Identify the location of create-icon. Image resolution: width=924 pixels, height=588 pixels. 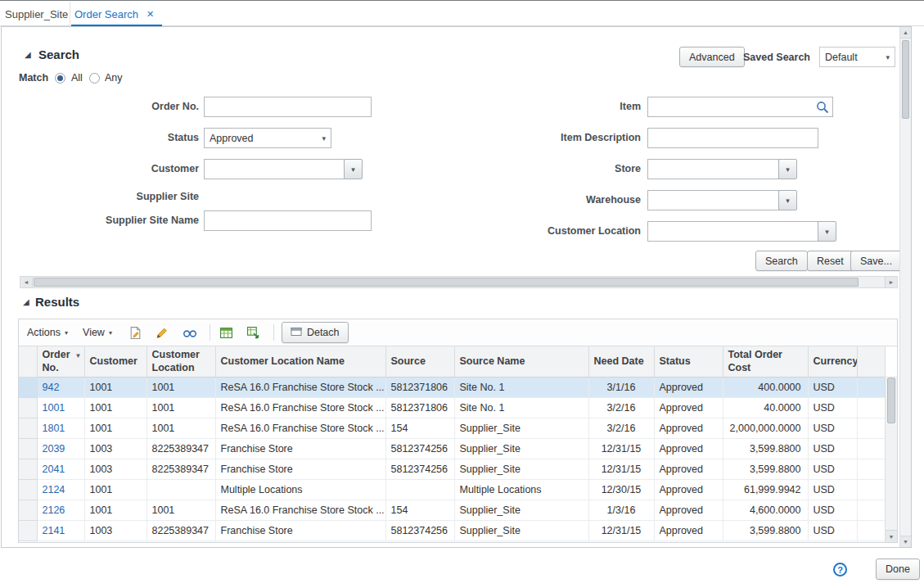
(136, 332).